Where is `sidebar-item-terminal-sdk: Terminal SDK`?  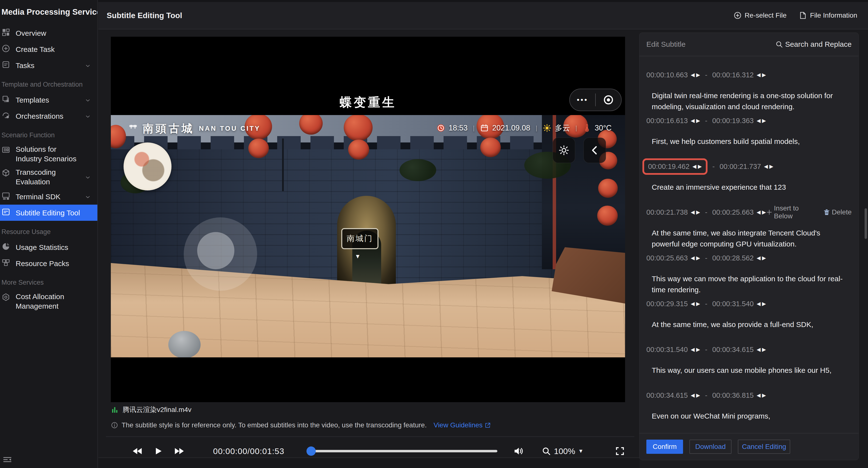 sidebar-item-terminal-sdk: Terminal SDK is located at coordinates (49, 197).